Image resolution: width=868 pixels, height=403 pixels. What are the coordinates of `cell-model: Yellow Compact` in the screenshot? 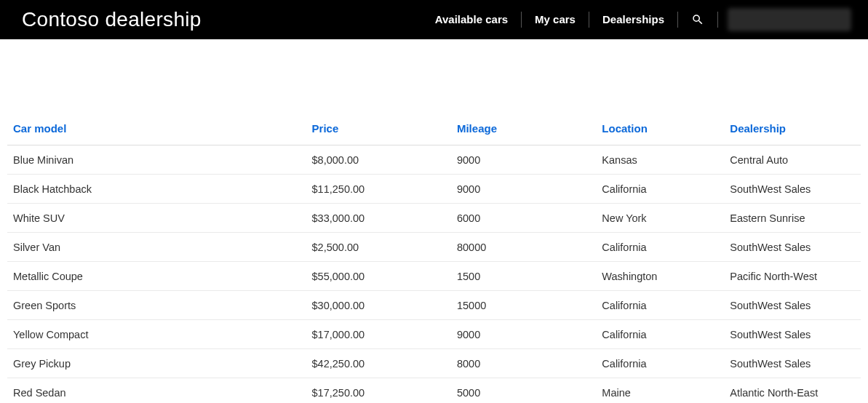 It's located at (157, 335).